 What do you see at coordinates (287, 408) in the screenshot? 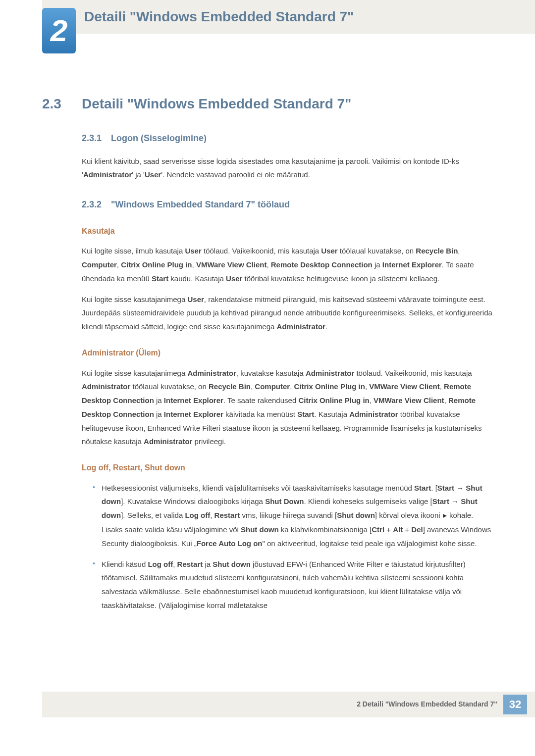
I see `paragraph: Kui logite sisse kasutajanimega Administ…` at bounding box center [287, 408].